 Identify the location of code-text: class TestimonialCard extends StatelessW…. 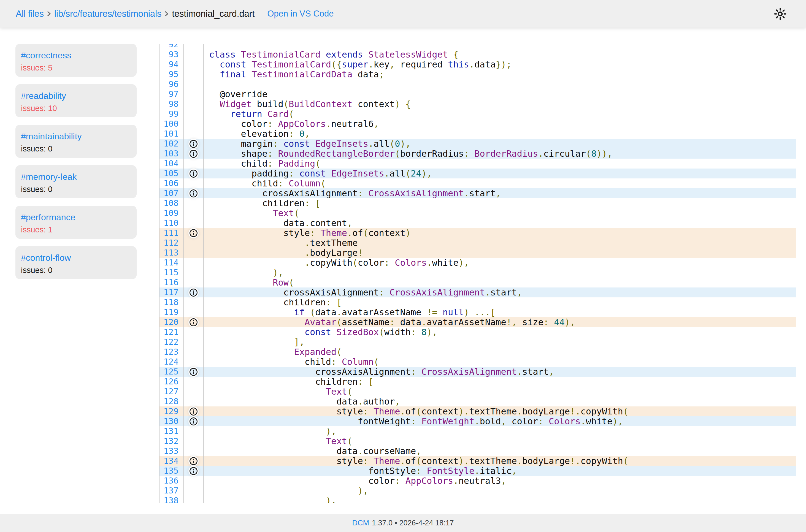
(500, 54).